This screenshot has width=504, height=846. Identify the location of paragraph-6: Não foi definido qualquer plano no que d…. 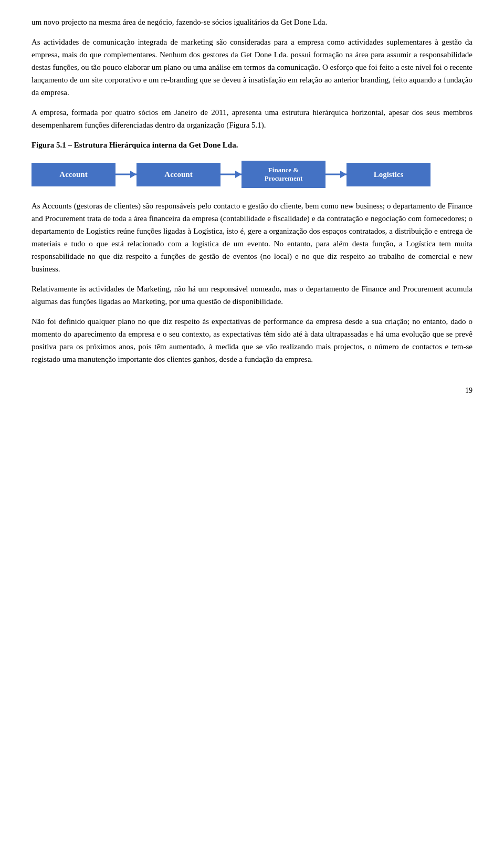
(252, 340).